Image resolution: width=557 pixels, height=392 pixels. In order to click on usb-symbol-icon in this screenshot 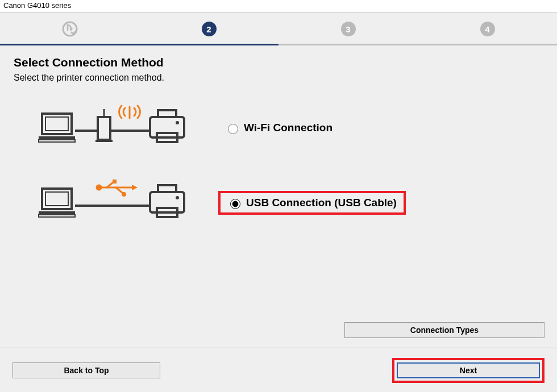, I will do `click(117, 188)`.